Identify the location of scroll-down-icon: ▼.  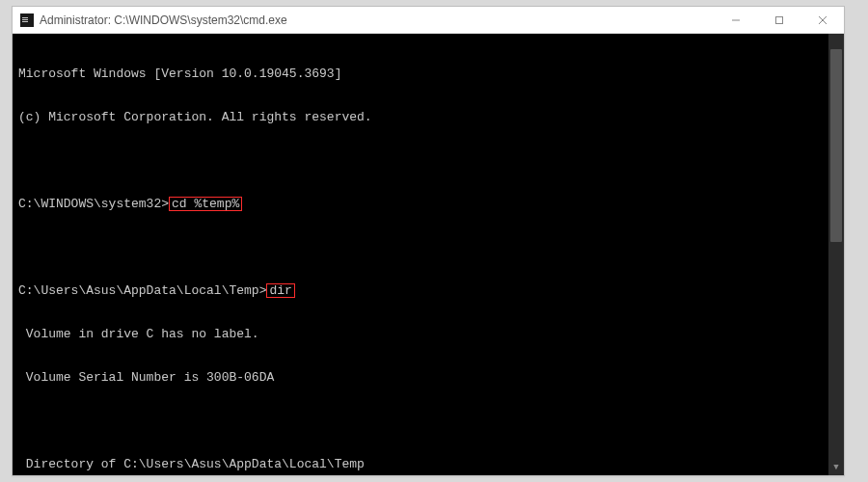
(836, 468).